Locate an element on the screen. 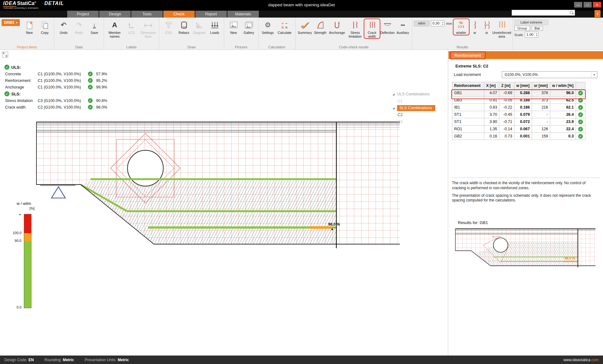 This screenshot has width=603, height=364. tab-materials: Materials is located at coordinates (243, 14).